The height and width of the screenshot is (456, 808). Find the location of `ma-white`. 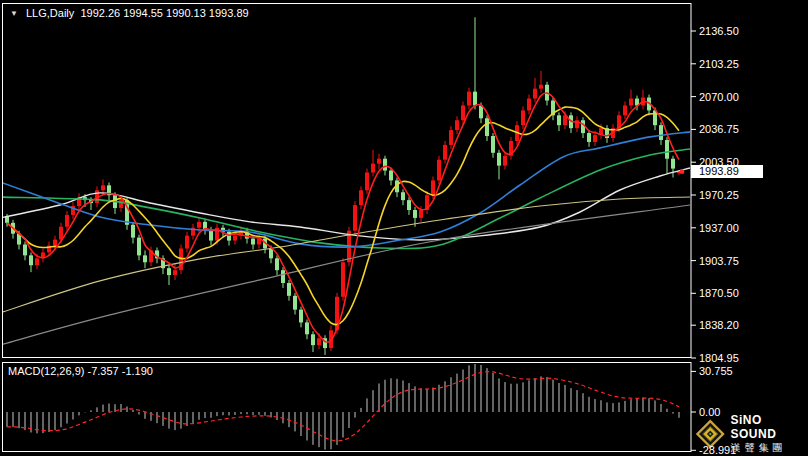

ma-white is located at coordinates (345, 204).